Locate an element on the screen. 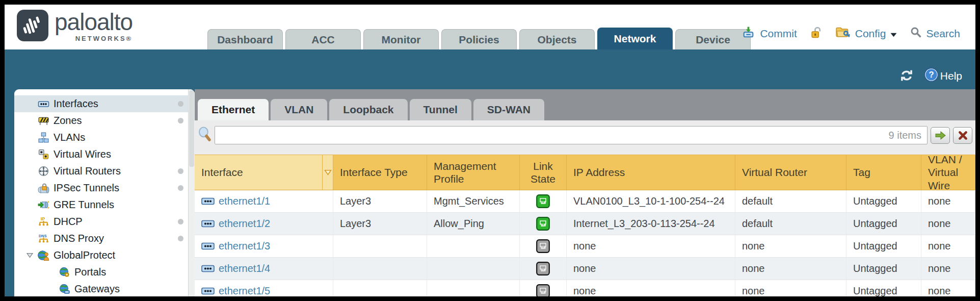 Image resolution: width=980 pixels, height=301 pixels. interface-link: ethernet1/5 is located at coordinates (245, 291).